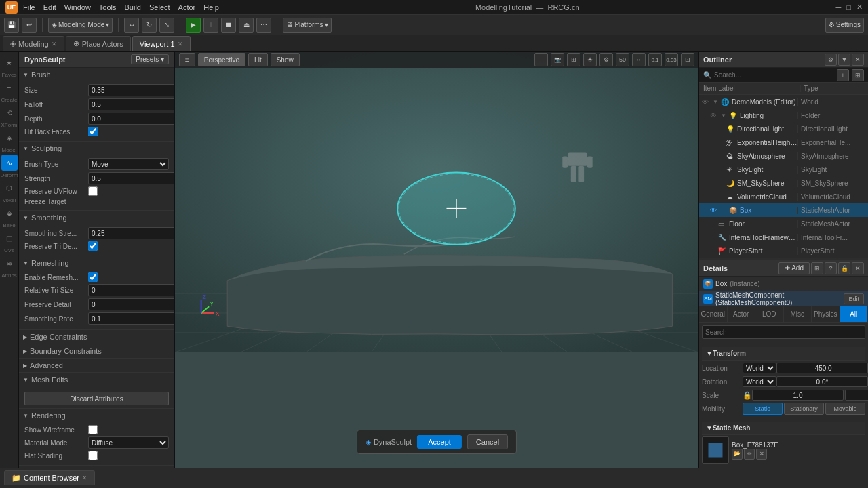 This screenshot has height=488, width=868. Describe the element at coordinates (93, 191) in the screenshot. I see `preserve-uv-checkbox` at that location.